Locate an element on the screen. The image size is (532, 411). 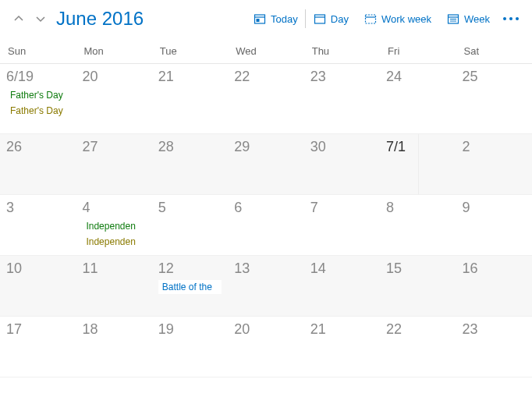
next-arrow is located at coordinates (41, 19).